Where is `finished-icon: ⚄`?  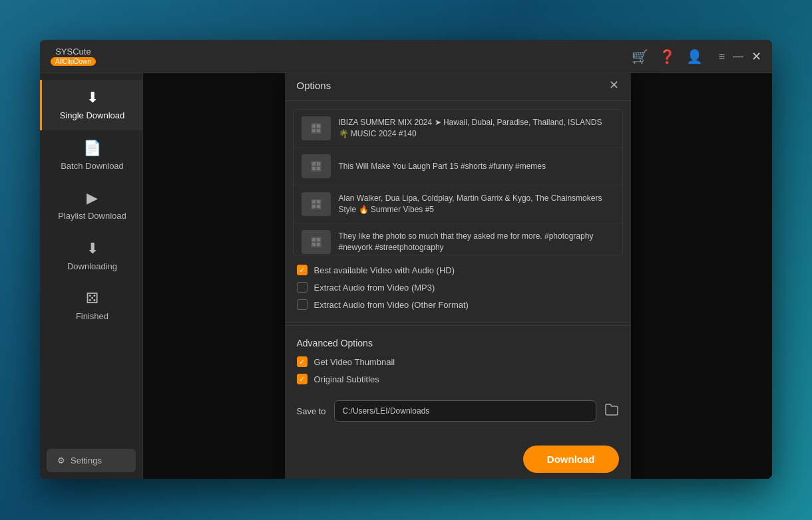
finished-icon: ⚄ is located at coordinates (92, 299).